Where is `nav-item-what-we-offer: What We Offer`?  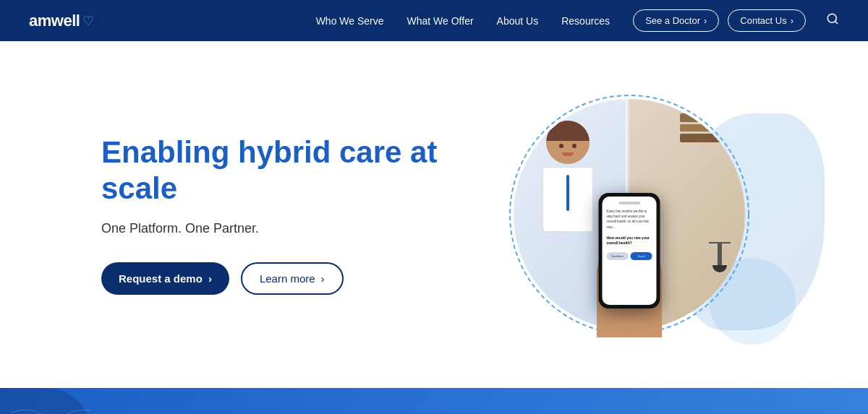
nav-item-what-we-offer: What We Offer is located at coordinates (441, 21).